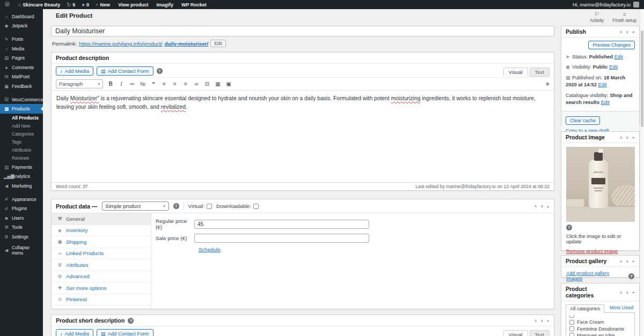  Describe the element at coordinates (21, 118) in the screenshot. I see `sidebar-item: All Products` at that location.